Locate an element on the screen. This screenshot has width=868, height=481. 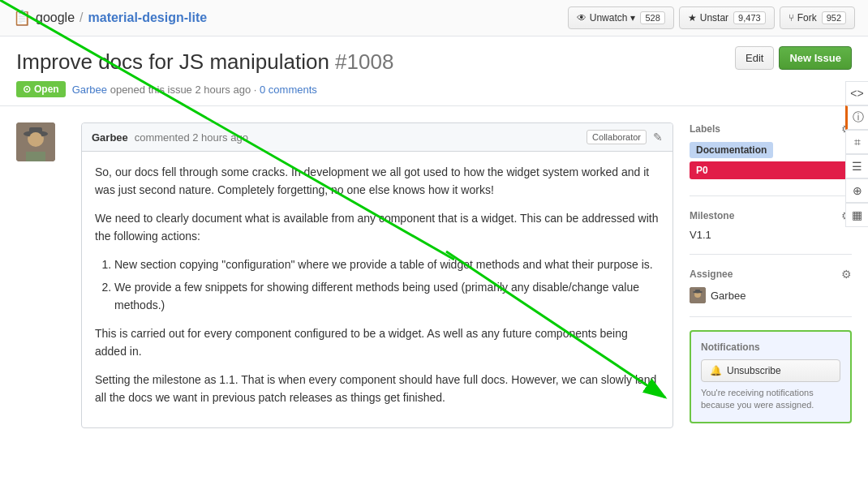
open-badge: ⊙ Open is located at coordinates (41, 89).